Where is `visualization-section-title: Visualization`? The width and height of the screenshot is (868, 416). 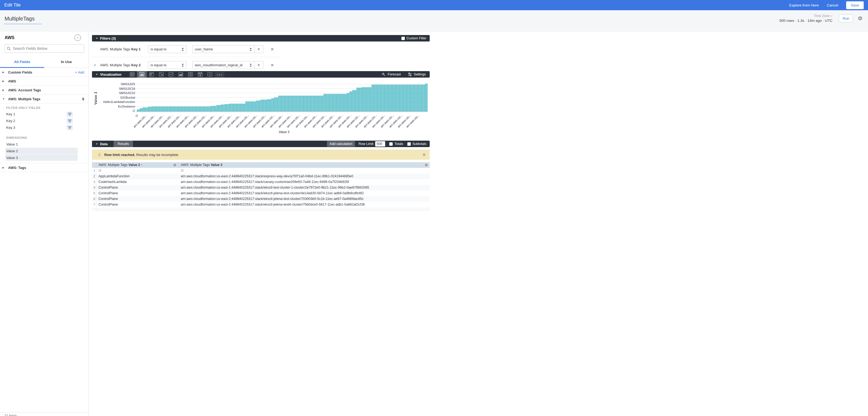 visualization-section-title: Visualization is located at coordinates (111, 74).